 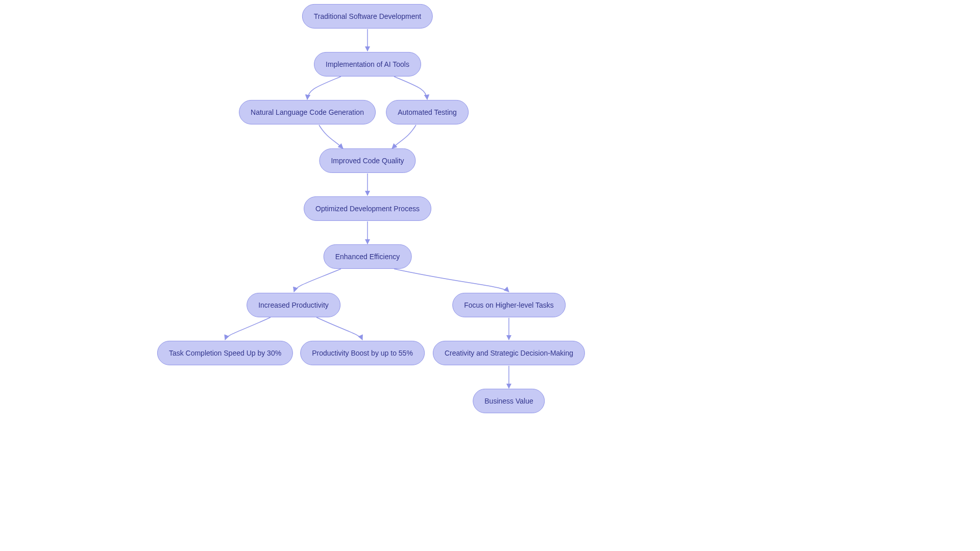 What do you see at coordinates (368, 64) in the screenshot?
I see `node-implementation-of-ai-tools: Implementation of AI Tools` at bounding box center [368, 64].